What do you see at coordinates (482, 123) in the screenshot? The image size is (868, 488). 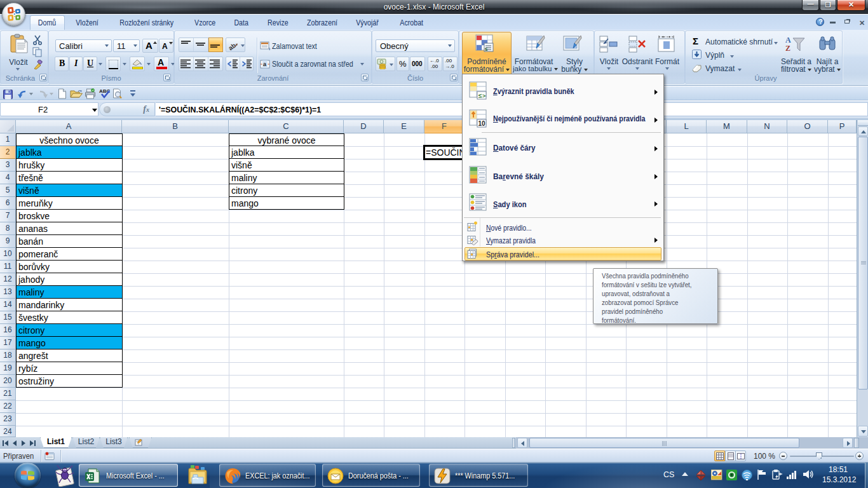 I see `svg-text: 10` at bounding box center [482, 123].